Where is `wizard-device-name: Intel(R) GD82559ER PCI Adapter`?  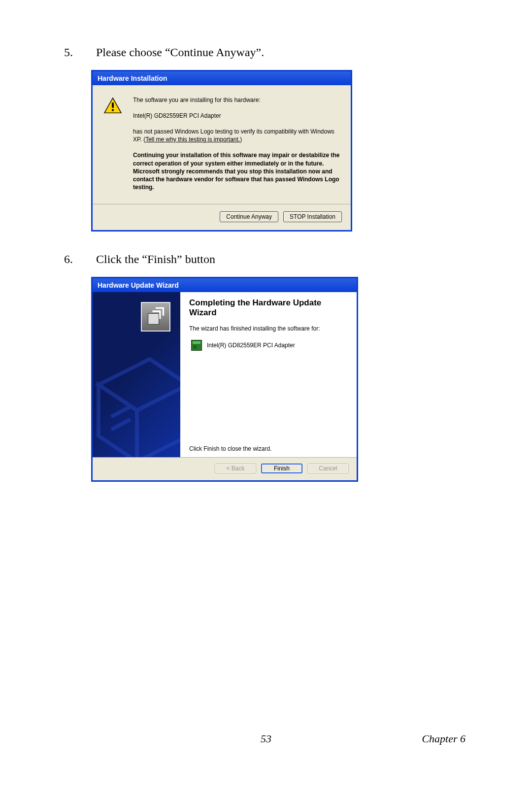 wizard-device-name: Intel(R) GD82559ER PCI Adapter is located at coordinates (251, 345).